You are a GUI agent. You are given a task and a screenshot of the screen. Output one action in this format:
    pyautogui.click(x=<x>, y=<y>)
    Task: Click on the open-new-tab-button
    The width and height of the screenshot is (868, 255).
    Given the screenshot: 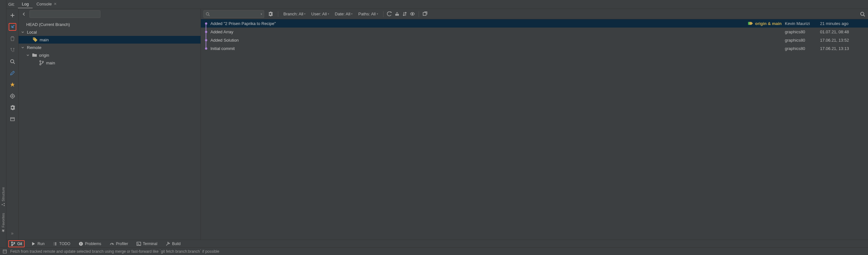 What is the action you would take?
    pyautogui.click(x=425, y=14)
    